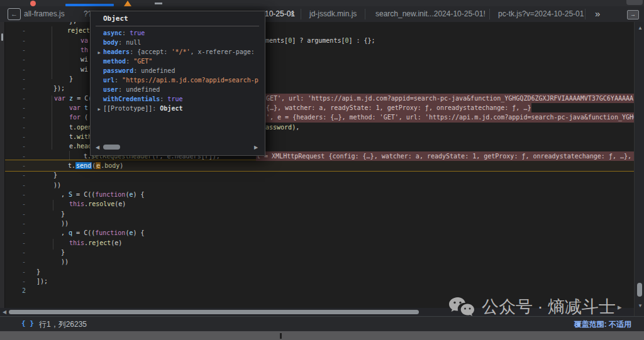  I want to click on tab-jd-jssdk: jd-jssdk.min.js, so click(333, 14).